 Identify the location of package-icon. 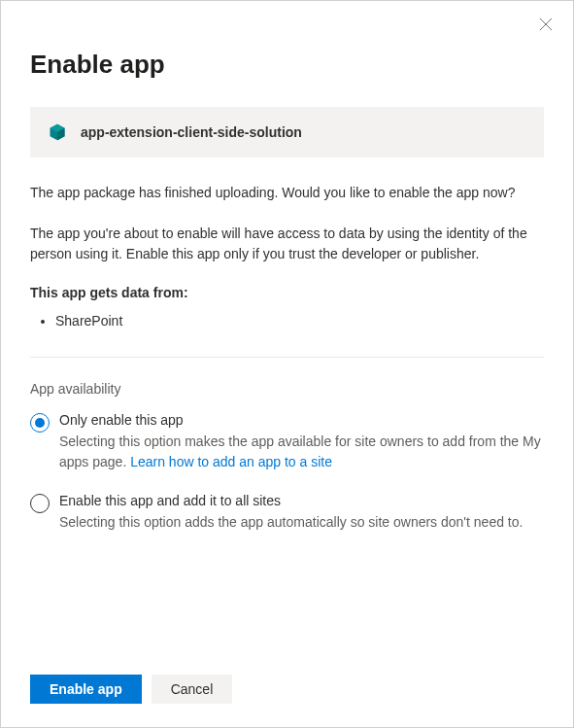
(57, 132).